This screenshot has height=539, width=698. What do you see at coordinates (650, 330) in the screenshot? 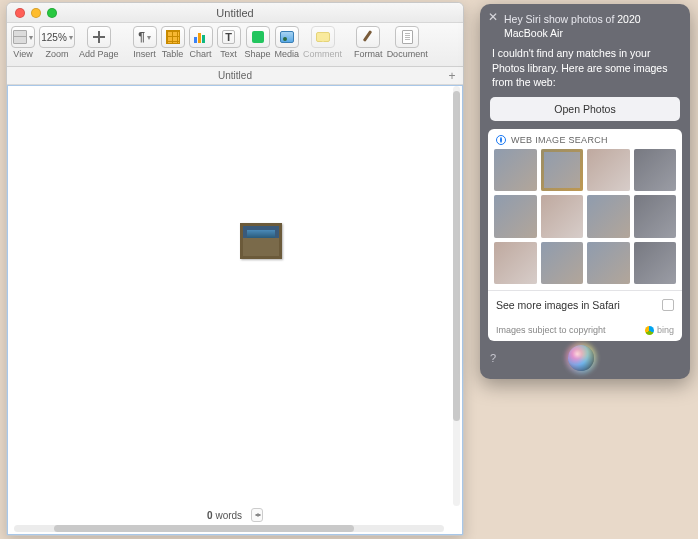
I see `bing-icon` at bounding box center [650, 330].